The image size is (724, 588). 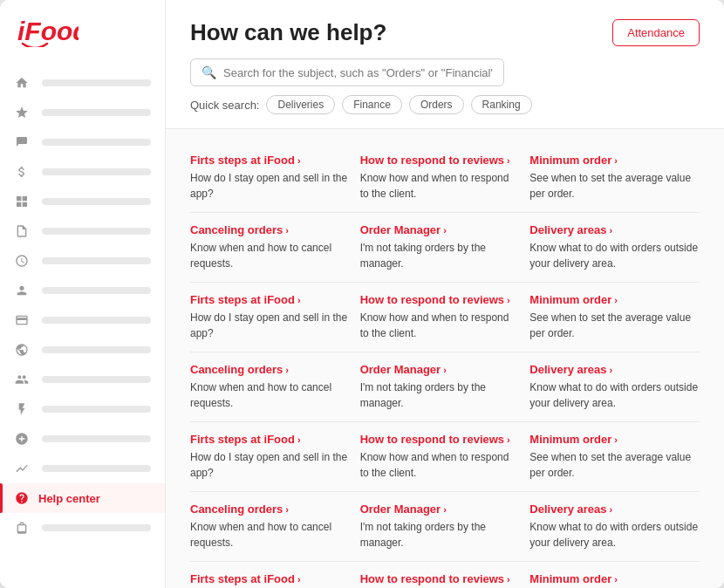 I want to click on article-desc-10: I'm not taking orders by the manager., so click(x=440, y=395).